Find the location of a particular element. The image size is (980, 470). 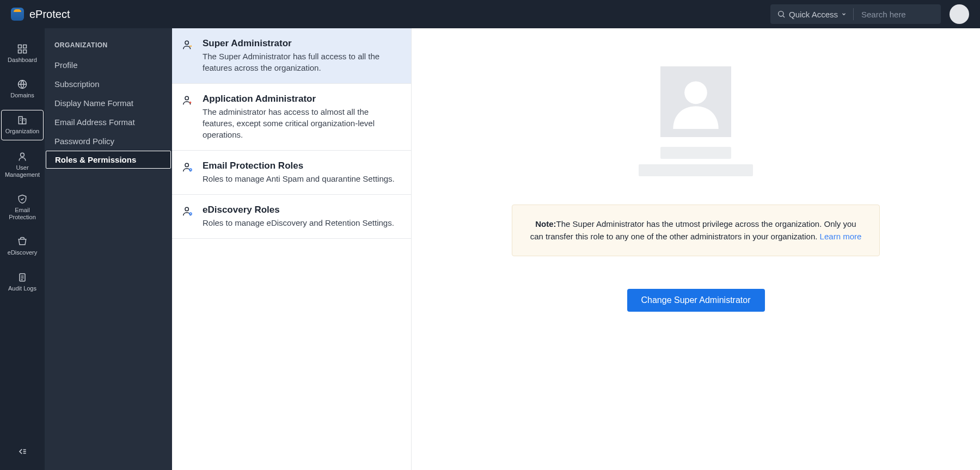

note-text: The Super Administrator has the utmost p… is located at coordinates (694, 230).